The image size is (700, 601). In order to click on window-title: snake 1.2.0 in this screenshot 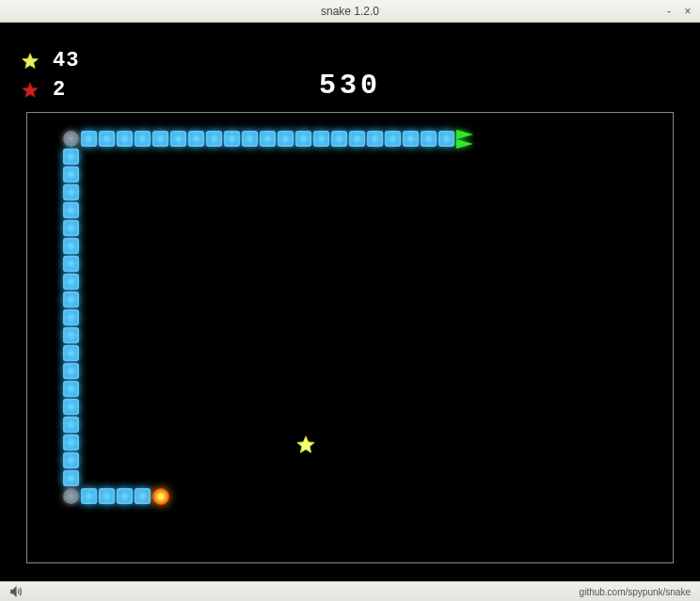, I will do `click(350, 11)`.